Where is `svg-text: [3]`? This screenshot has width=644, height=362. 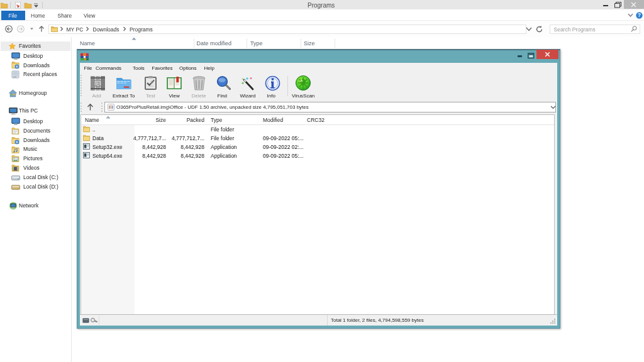
svg-text: [3] is located at coordinates (98, 84).